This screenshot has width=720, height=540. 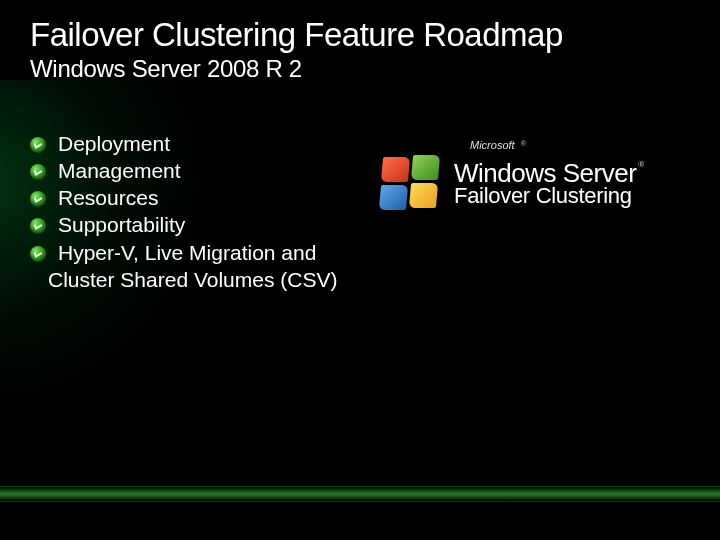 What do you see at coordinates (360, 36) in the screenshot?
I see `slide-title: Failover Clustering Feature Roadmap` at bounding box center [360, 36].